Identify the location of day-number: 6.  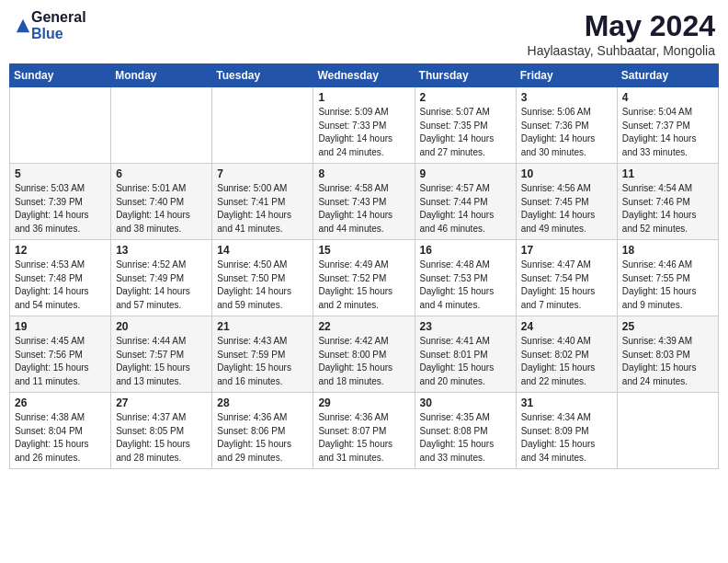
(162, 174).